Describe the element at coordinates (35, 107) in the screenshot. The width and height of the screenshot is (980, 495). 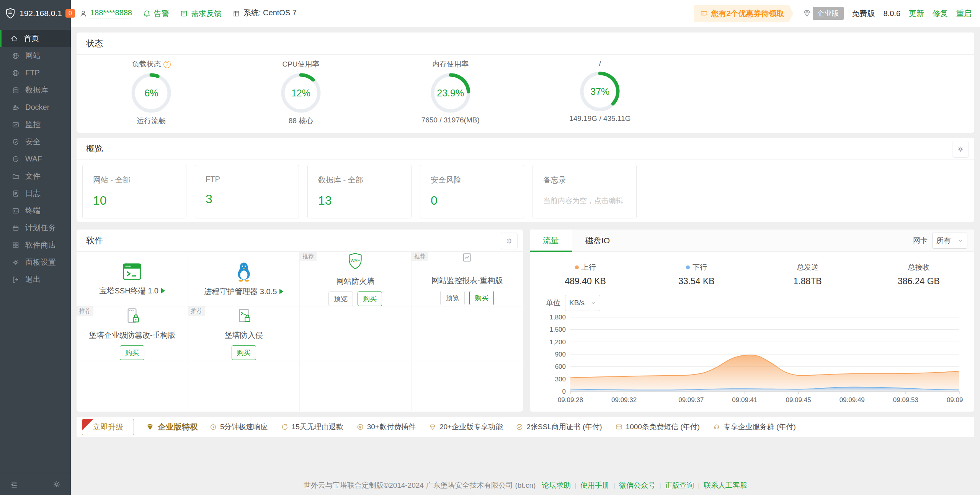
I see `sidebar-item-docker: Docker` at that location.